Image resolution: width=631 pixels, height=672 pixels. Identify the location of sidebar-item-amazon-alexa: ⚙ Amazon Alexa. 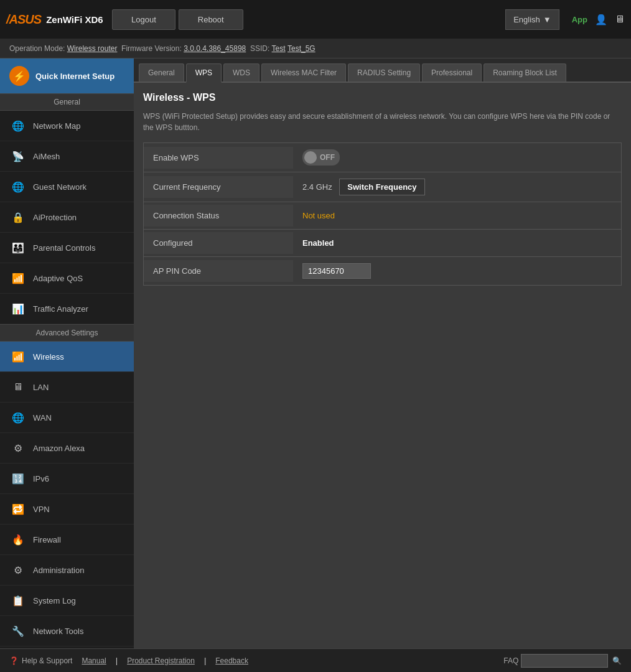
(67, 448).